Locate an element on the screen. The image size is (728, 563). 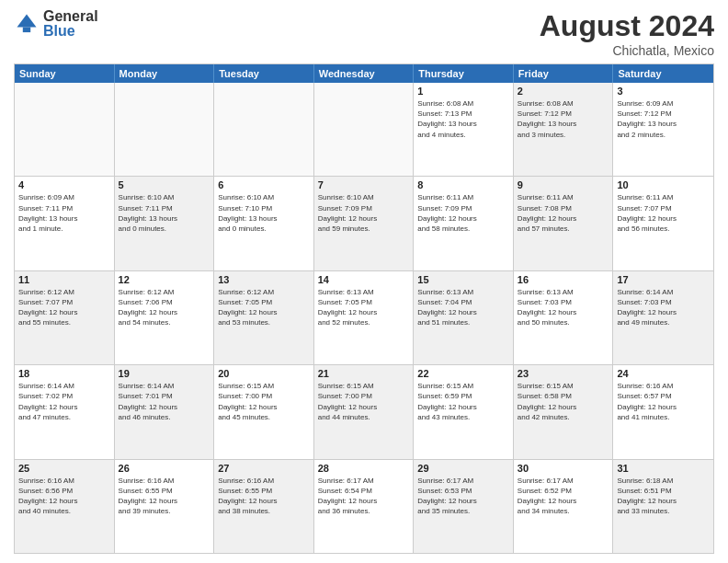
day-number: 26 is located at coordinates (165, 468).